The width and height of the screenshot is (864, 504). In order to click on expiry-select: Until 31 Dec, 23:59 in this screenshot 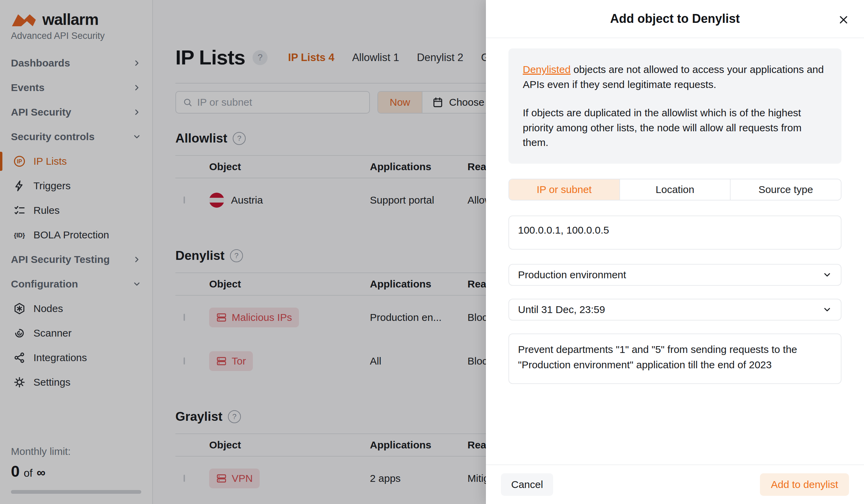, I will do `click(675, 310)`.